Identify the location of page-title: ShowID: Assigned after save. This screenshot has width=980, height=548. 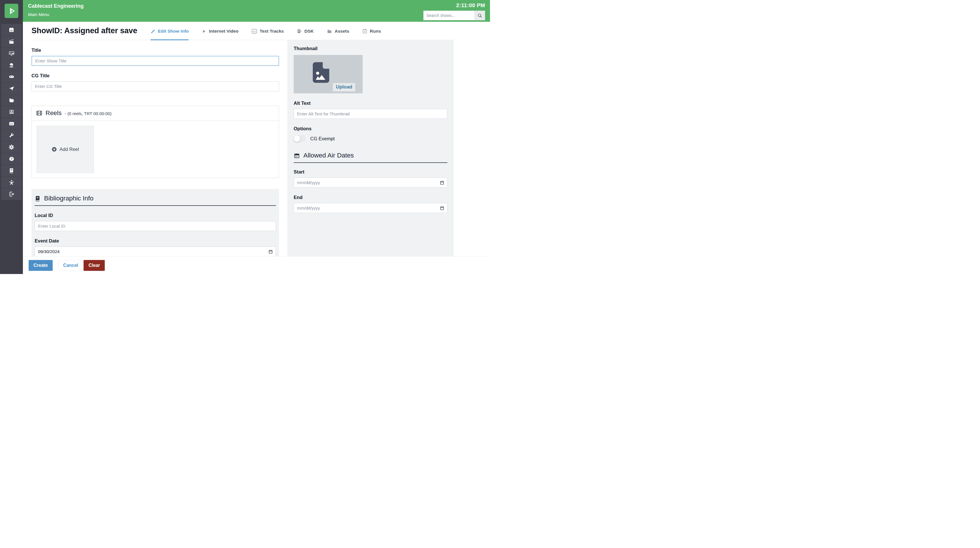
(84, 33).